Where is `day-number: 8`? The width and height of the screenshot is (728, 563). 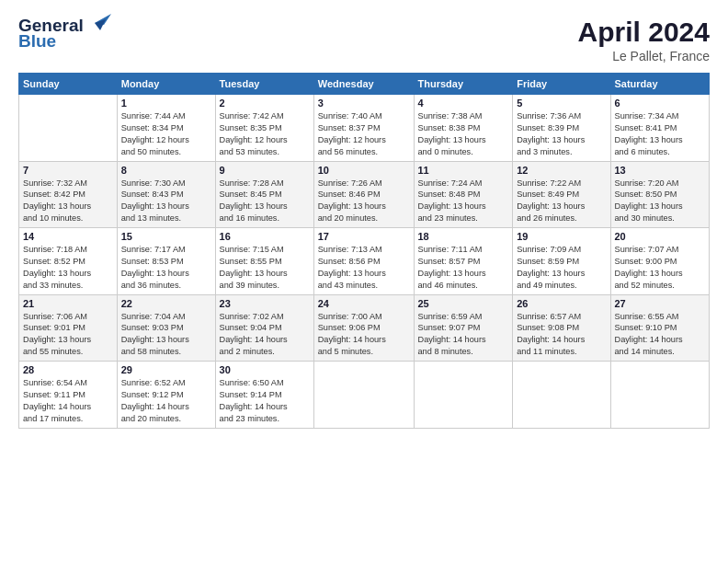 day-number: 8 is located at coordinates (166, 170).